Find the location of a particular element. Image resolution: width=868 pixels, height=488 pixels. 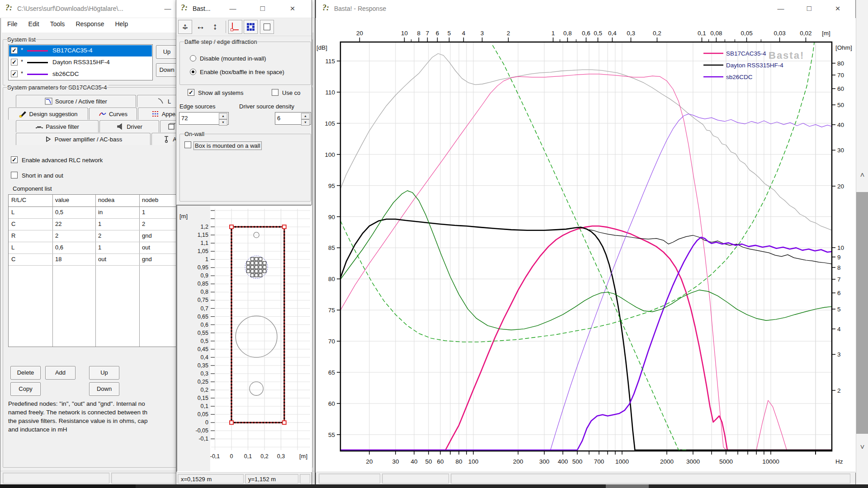

db-tick-label: 60 is located at coordinates (332, 404).